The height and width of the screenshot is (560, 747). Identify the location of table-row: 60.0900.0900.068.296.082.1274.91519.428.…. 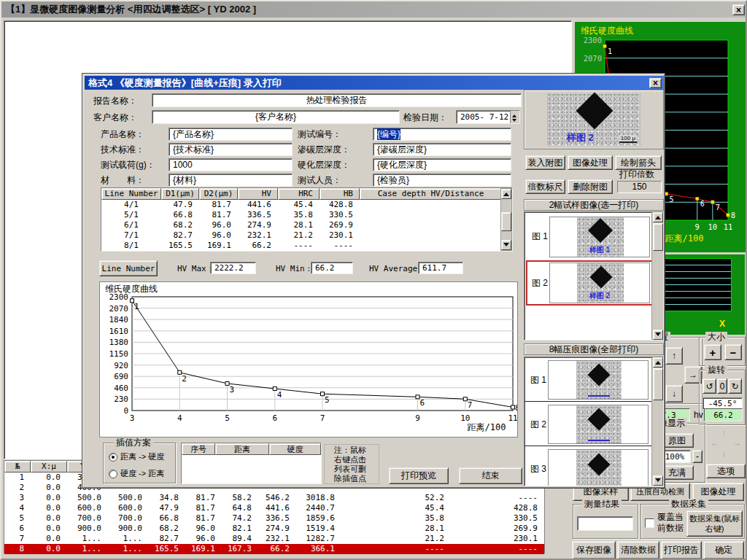
(274, 529).